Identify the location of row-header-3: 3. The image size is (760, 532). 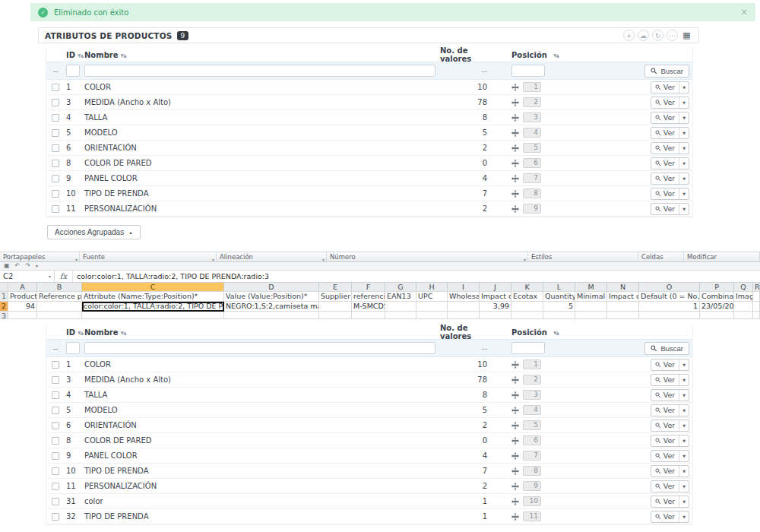
(5, 315).